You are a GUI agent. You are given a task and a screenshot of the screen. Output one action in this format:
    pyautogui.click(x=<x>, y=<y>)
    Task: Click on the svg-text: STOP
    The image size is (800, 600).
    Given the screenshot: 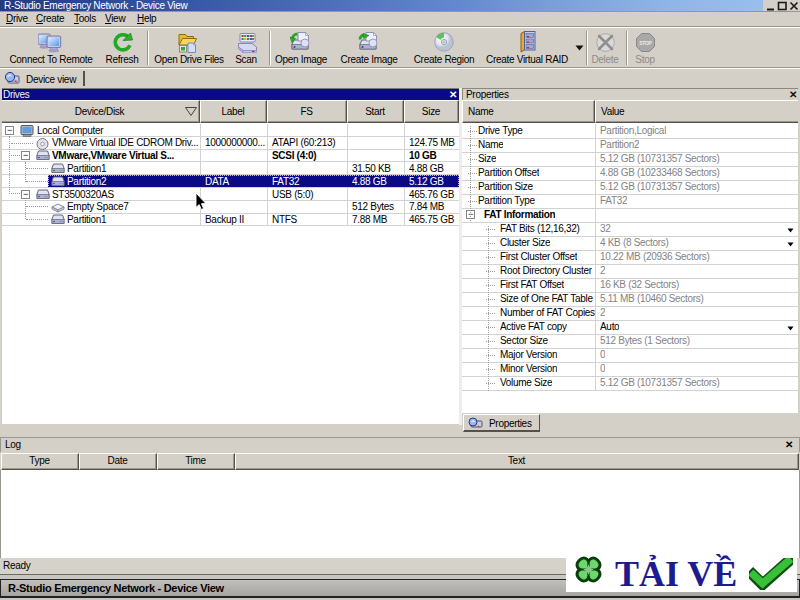 What is the action you would take?
    pyautogui.click(x=646, y=43)
    